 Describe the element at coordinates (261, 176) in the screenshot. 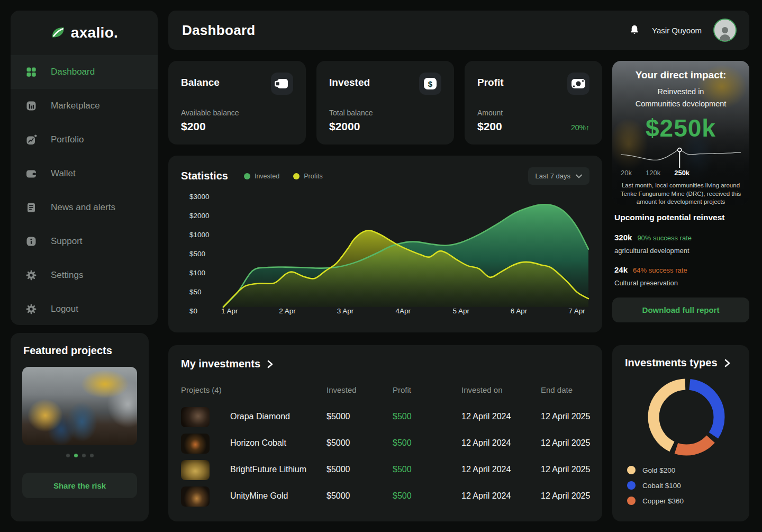

I see `legend-item-invested: Invested` at that location.